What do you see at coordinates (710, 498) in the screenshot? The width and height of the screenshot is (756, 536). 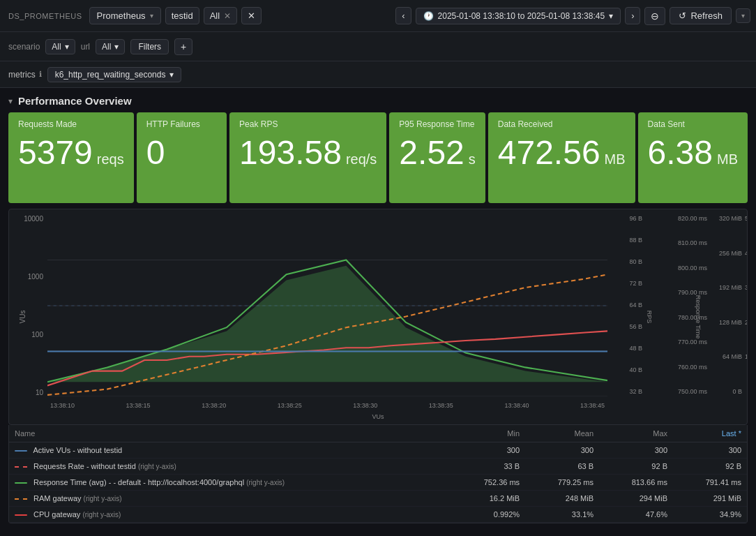 I see `legend-last: 291 MiB` at bounding box center [710, 498].